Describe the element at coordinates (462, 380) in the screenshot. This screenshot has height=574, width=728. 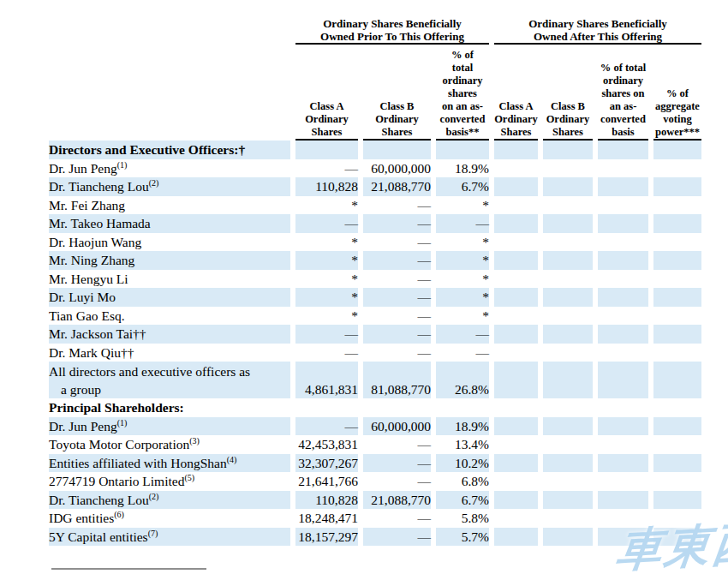
I see `value-cell: 26.8%` at that location.